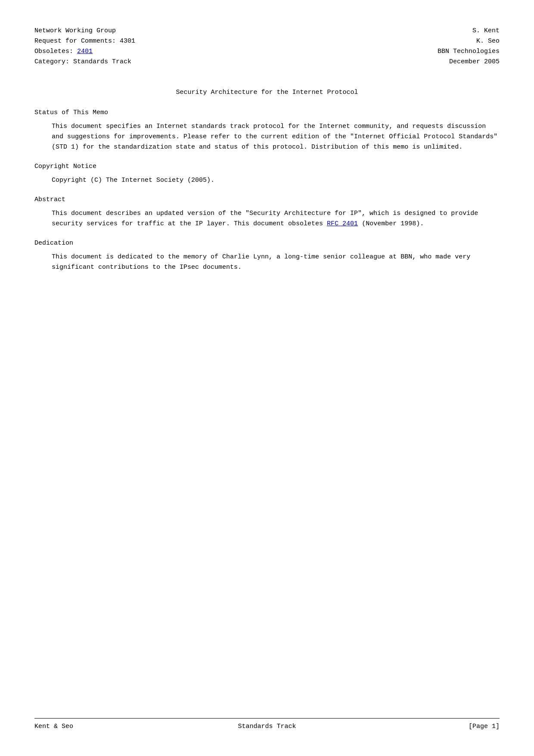 The height and width of the screenshot is (756, 534). I want to click on obsoletes-link: 2401, so click(85, 52).